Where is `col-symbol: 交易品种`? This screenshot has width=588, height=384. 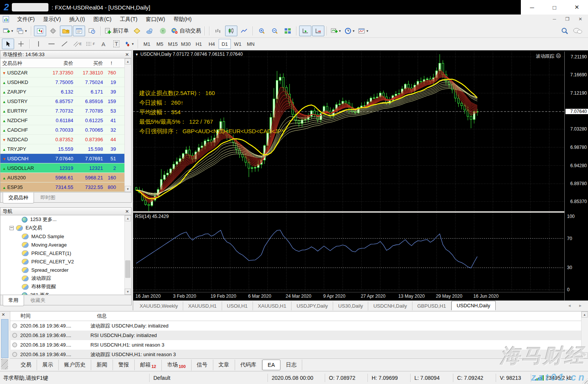
col-symbol: 交易品种 is located at coordinates (23, 63).